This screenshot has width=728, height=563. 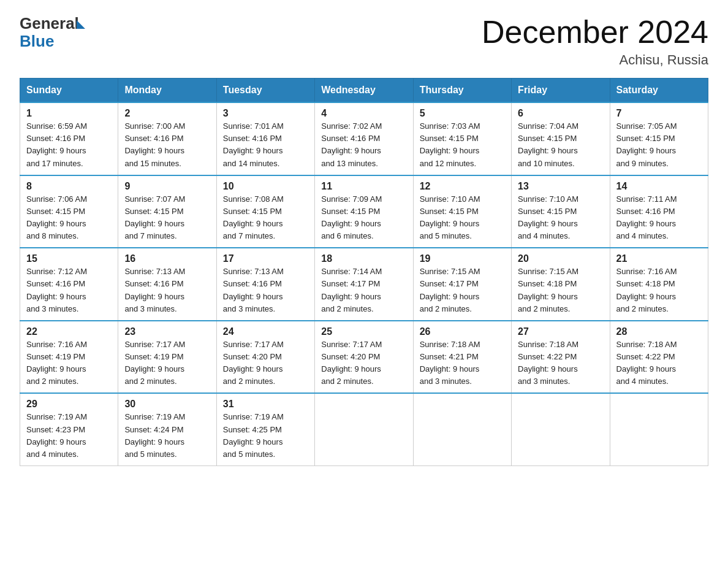 I want to click on day-number: 9, so click(x=167, y=186).